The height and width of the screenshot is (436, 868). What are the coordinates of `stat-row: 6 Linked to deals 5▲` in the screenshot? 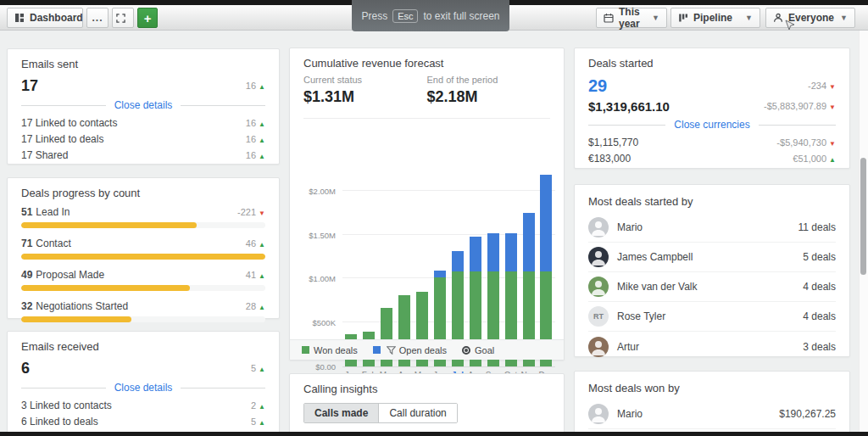 It's located at (143, 421).